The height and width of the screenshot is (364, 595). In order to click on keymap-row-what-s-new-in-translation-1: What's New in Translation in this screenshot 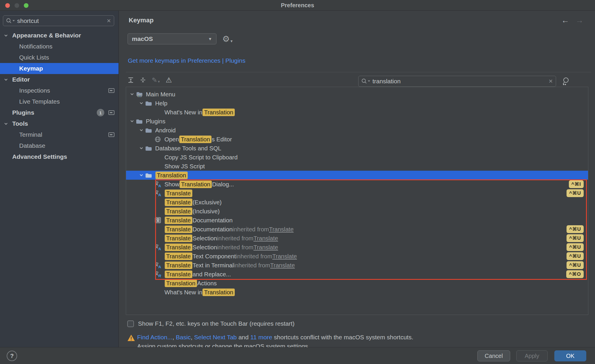, I will do `click(357, 292)`.